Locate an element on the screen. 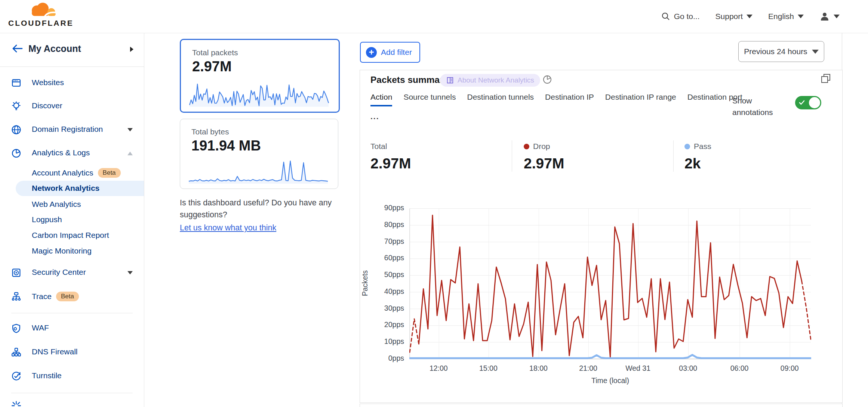 The image size is (868, 407). account-menu is located at coordinates (829, 16).